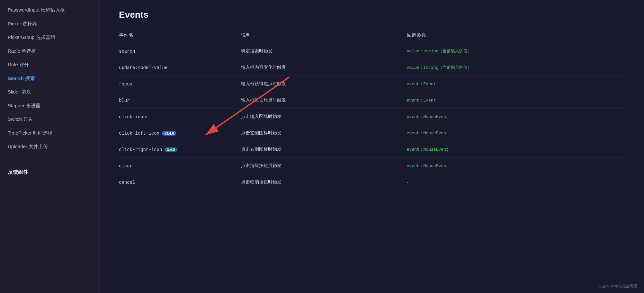 The width and height of the screenshot is (644, 293). I want to click on event-name: search, so click(127, 51).